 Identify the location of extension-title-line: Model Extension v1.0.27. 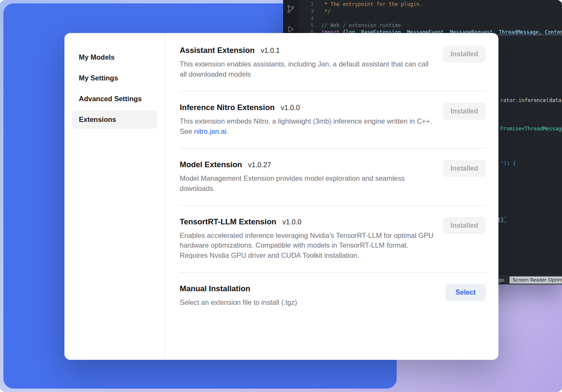
(307, 165).